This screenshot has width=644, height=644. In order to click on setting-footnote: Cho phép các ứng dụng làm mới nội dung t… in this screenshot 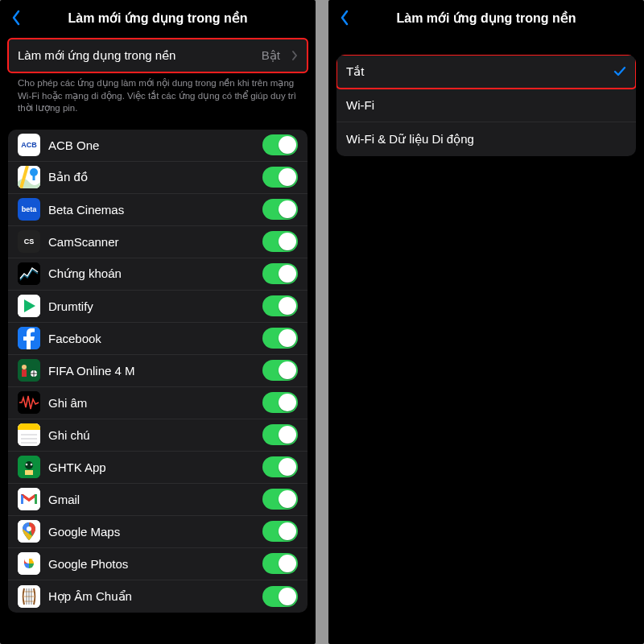, I will do `click(158, 93)`.